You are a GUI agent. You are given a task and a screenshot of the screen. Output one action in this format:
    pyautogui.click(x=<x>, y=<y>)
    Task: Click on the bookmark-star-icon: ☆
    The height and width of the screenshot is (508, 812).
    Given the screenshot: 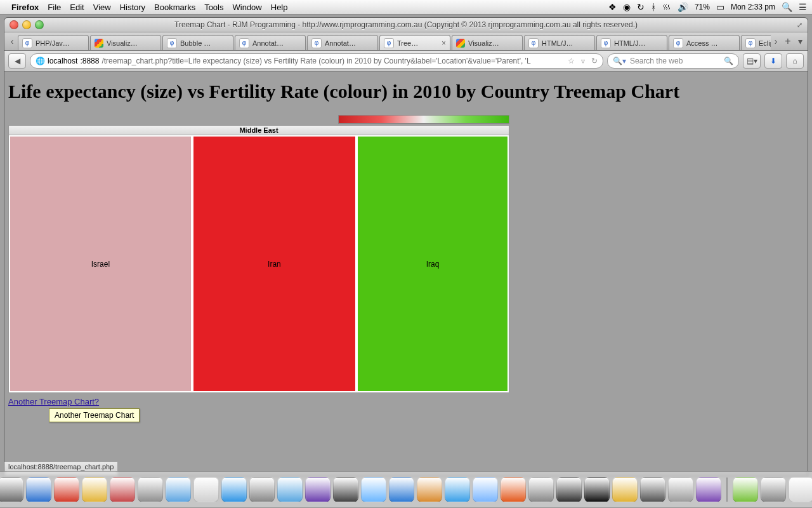 What is the action you would take?
    pyautogui.click(x=571, y=61)
    